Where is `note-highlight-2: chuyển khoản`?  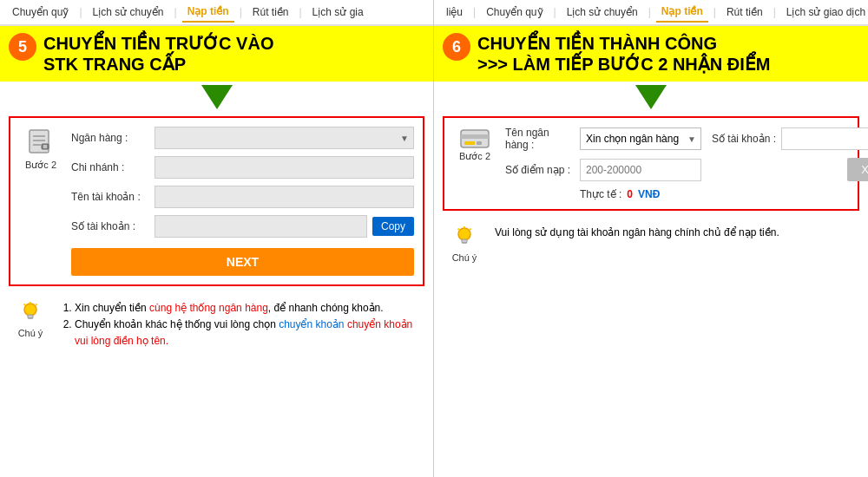
note-highlight-2: chuyển khoản is located at coordinates (311, 324).